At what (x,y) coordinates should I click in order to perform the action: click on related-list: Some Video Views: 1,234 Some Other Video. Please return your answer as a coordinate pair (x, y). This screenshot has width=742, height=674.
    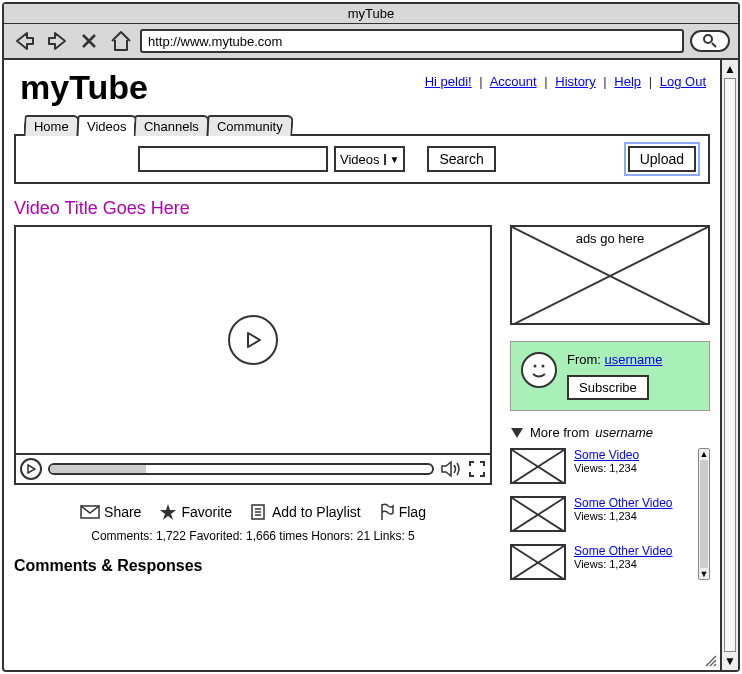
    Looking at the image, I should click on (610, 514).